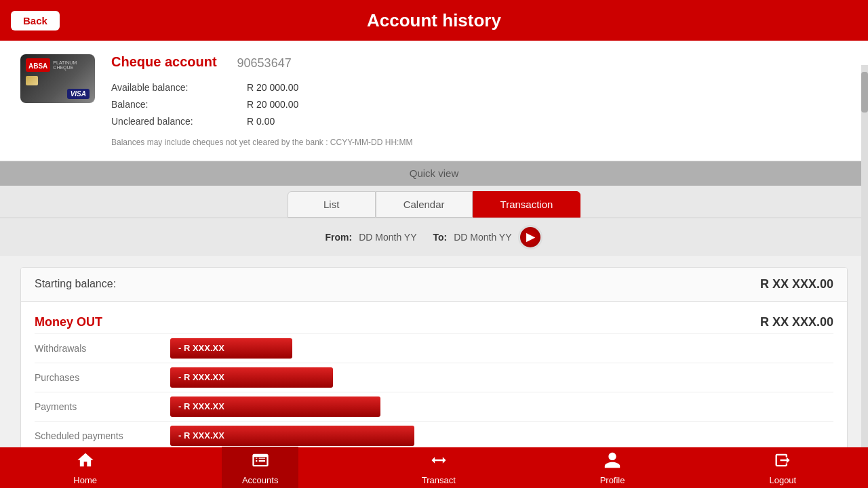 This screenshot has width=868, height=488. What do you see at coordinates (434, 202) in the screenshot?
I see `tabs-container: List Calendar Transaction` at bounding box center [434, 202].